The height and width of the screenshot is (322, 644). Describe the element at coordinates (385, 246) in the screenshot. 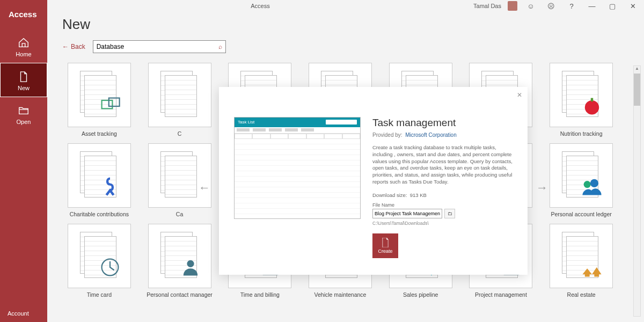

I see `create-button: Create` at that location.